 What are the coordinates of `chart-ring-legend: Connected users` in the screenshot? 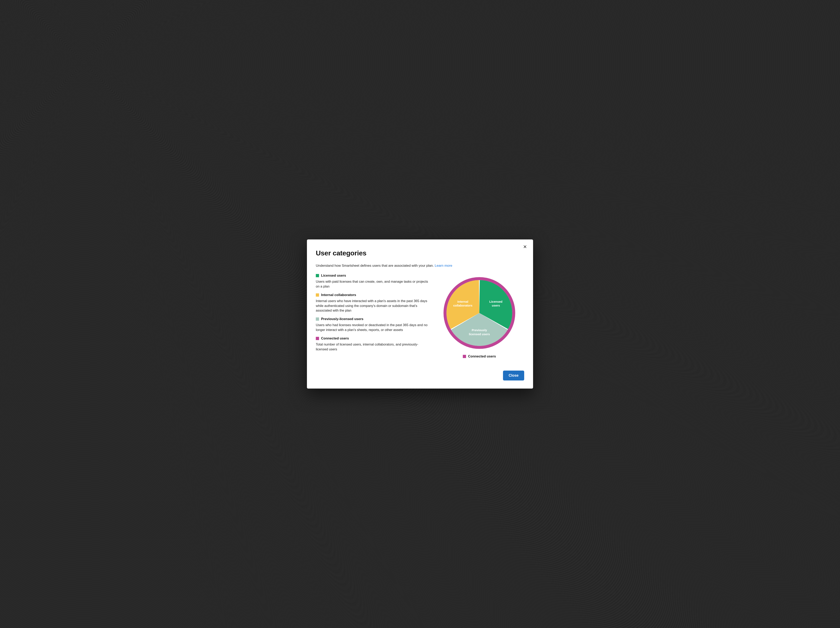 It's located at (479, 356).